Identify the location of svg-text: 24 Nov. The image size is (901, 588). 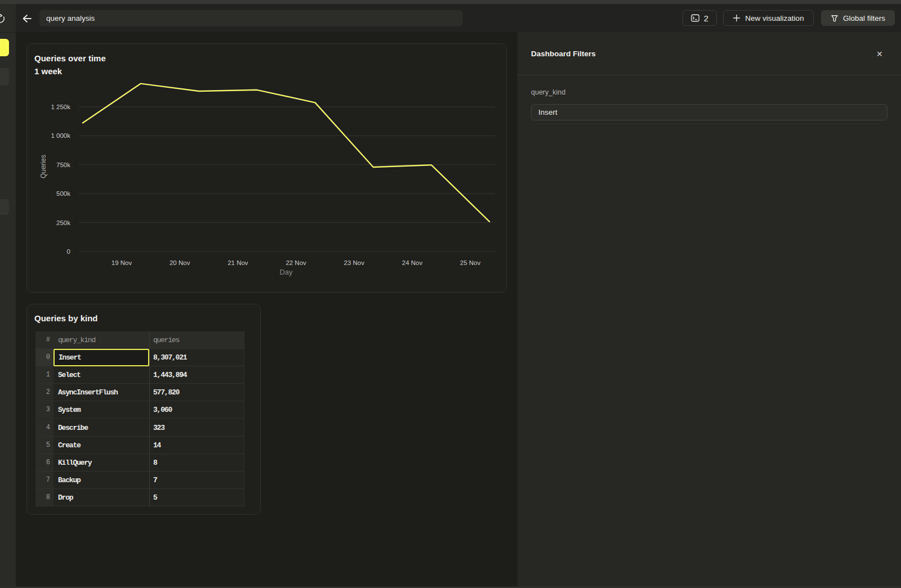
(412, 263).